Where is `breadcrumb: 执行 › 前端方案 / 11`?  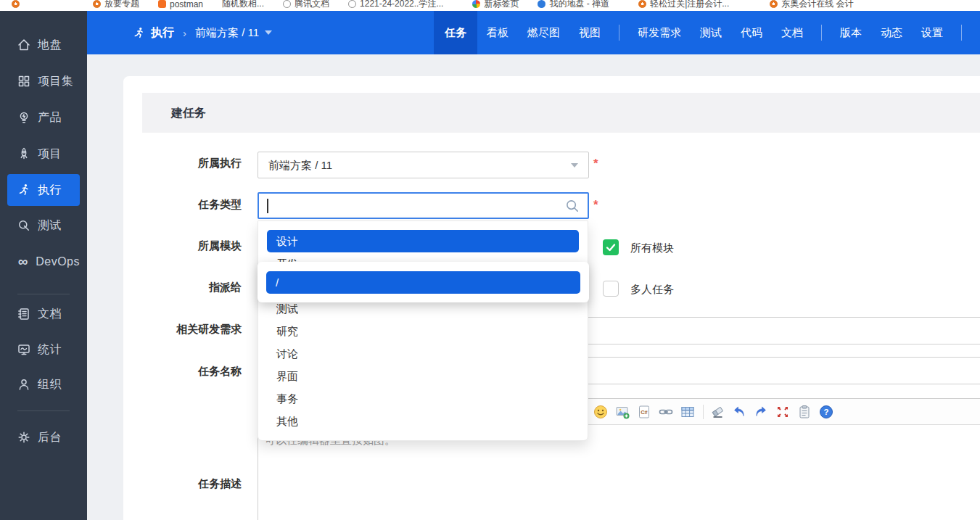
breadcrumb: 执行 › 前端方案 / 11 is located at coordinates (202, 33).